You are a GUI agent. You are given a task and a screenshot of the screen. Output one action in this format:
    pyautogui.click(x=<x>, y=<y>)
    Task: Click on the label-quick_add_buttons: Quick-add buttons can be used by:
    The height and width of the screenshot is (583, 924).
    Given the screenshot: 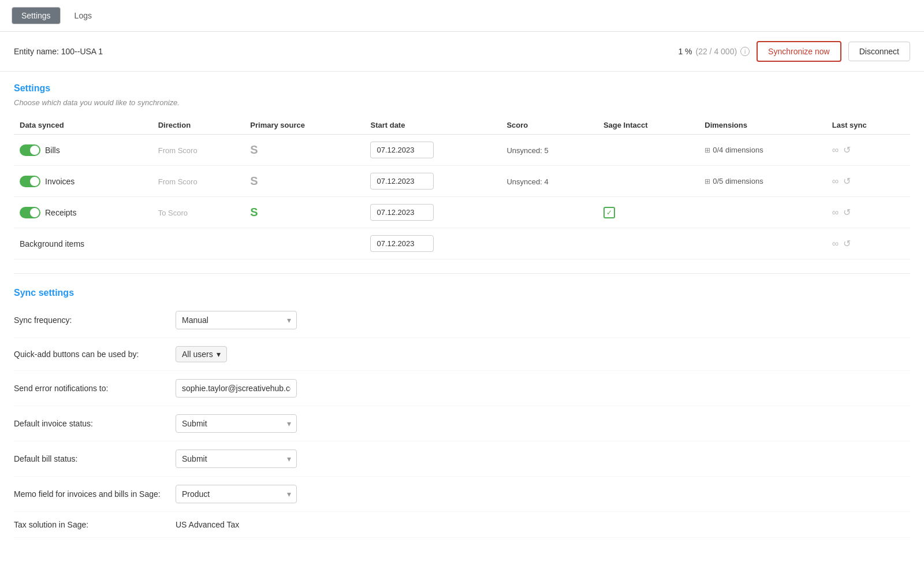 What is the action you would take?
    pyautogui.click(x=95, y=354)
    